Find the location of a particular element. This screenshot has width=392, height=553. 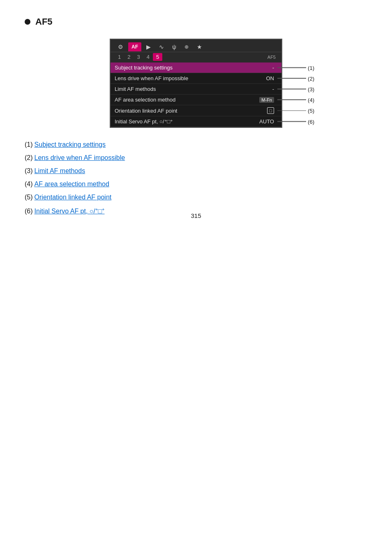

menu-item-3-label: Limit AF methods is located at coordinates (194, 89).